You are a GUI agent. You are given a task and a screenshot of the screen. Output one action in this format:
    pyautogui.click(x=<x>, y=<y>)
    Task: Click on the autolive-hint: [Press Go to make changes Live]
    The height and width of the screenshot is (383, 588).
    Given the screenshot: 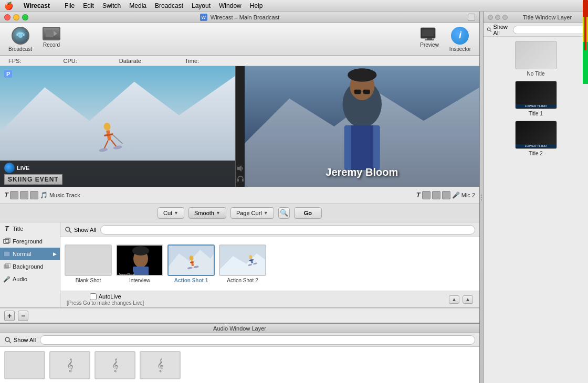 What is the action you would take?
    pyautogui.click(x=105, y=303)
    